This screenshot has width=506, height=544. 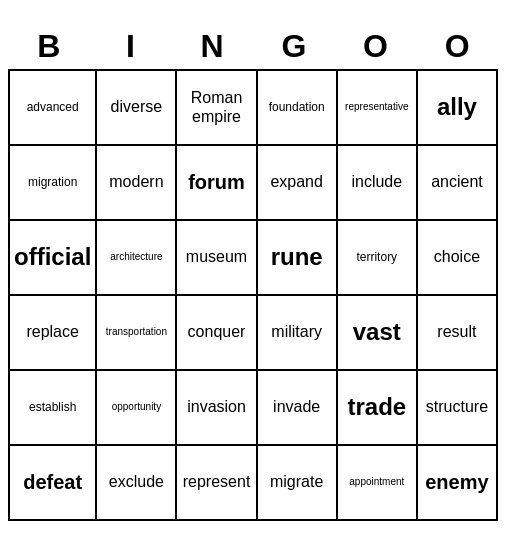 I want to click on bingo-cell-26: invasion, so click(x=217, y=408).